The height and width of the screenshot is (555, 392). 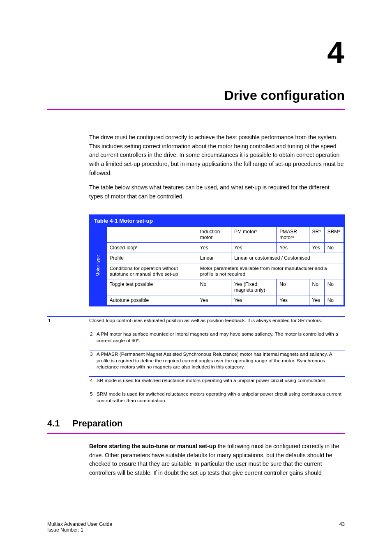 I want to click on divider-magenta-thin, so click(x=196, y=433).